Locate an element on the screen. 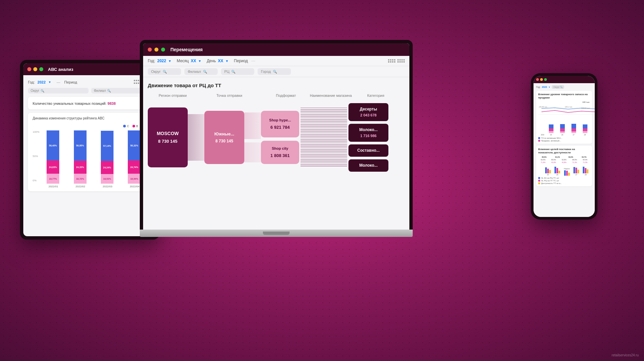 The width and height of the screenshot is (644, 361). moloko1-label: Молоко... is located at coordinates (368, 130).